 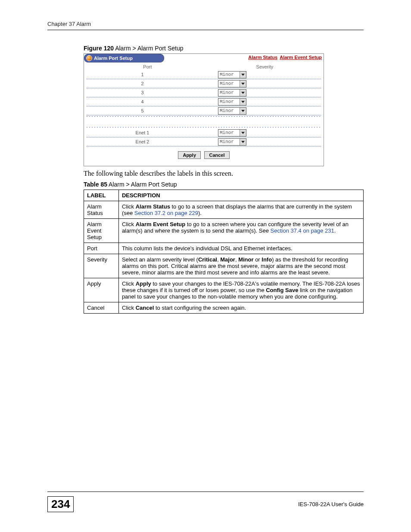 I want to click on table-caption-number: Table 85, so click(x=96, y=184).